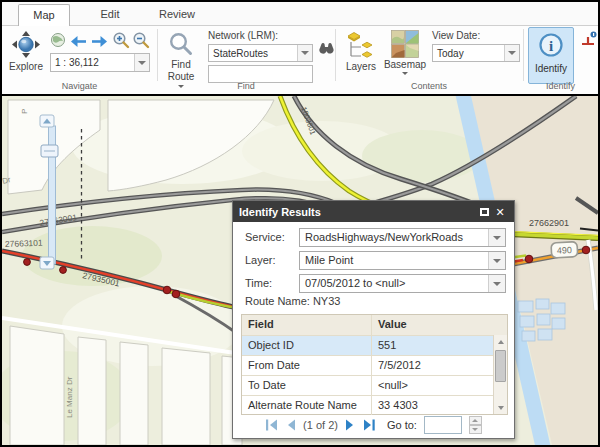 The height and width of the screenshot is (447, 600). What do you see at coordinates (121, 42) in the screenshot?
I see `zoom-in-button` at bounding box center [121, 42].